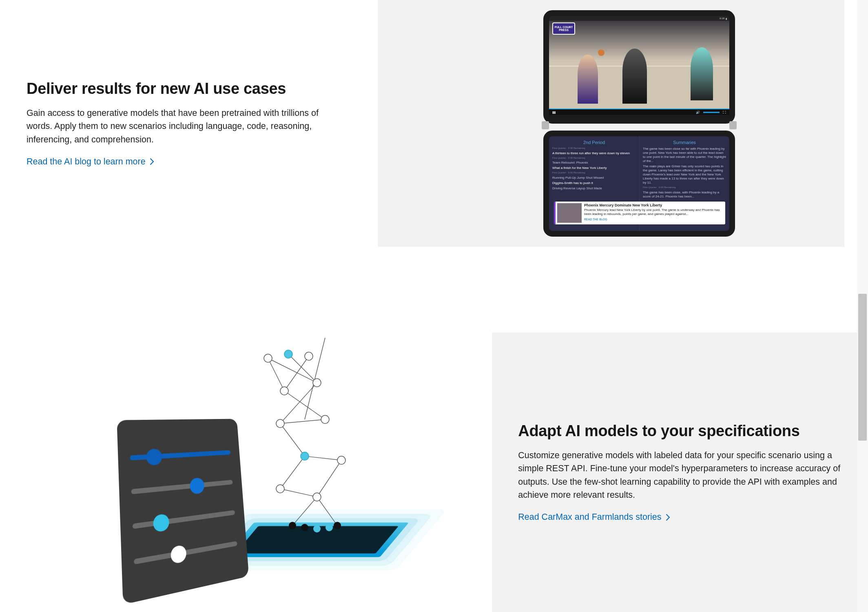 Image resolution: width=868 pixels, height=612 pixels. What do you see at coordinates (639, 123) in the screenshot?
I see `dual-screen-device-illustration: 6:18 ▮ FULL COURT PRESS ▮▮ 🔊 ⛶` at bounding box center [639, 123].